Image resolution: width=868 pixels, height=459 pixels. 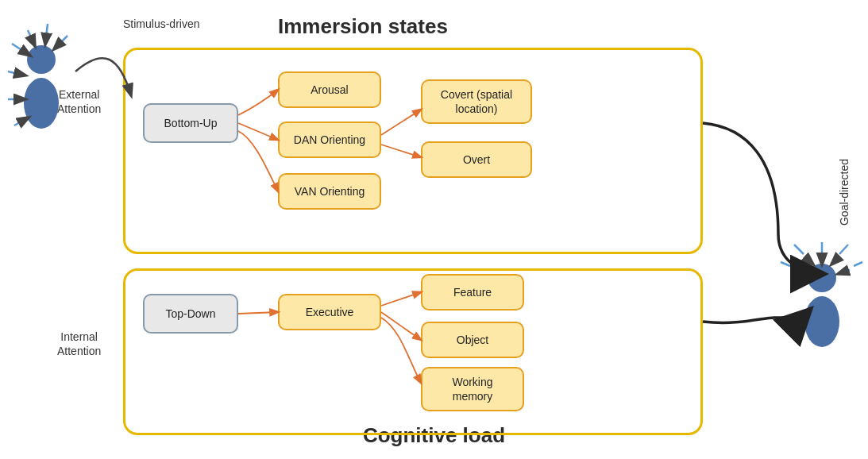 What do you see at coordinates (330, 191) in the screenshot?
I see `node-van-orienting: VAN Orienting` at bounding box center [330, 191].